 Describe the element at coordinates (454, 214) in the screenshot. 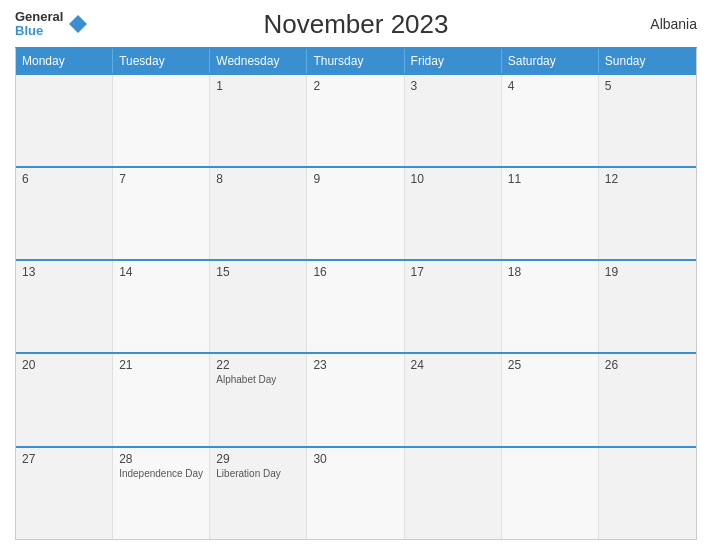

I see `calendar-cell: 10` at that location.